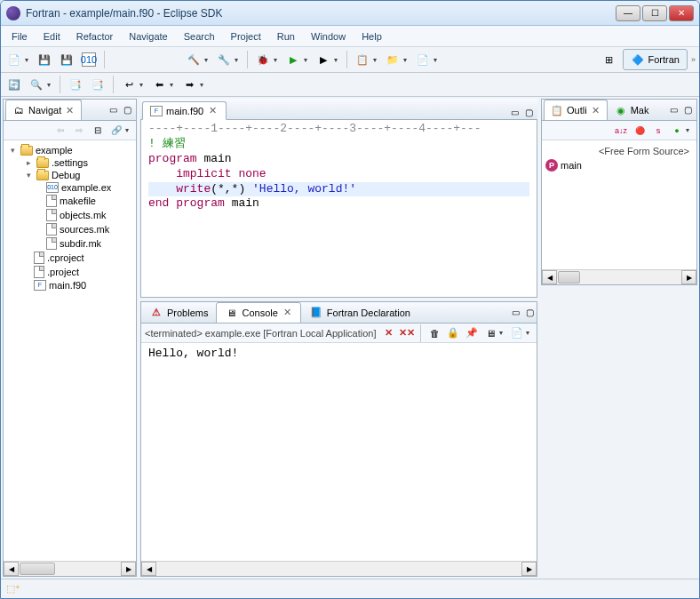 Image resolution: width=700 pixels, height=599 pixels. What do you see at coordinates (129, 130) in the screenshot?
I see `view-menu-icon: ▾` at bounding box center [129, 130].